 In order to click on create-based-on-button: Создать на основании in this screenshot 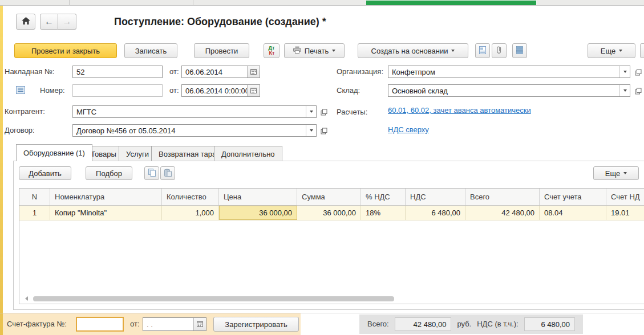, I will do `click(413, 51)`.